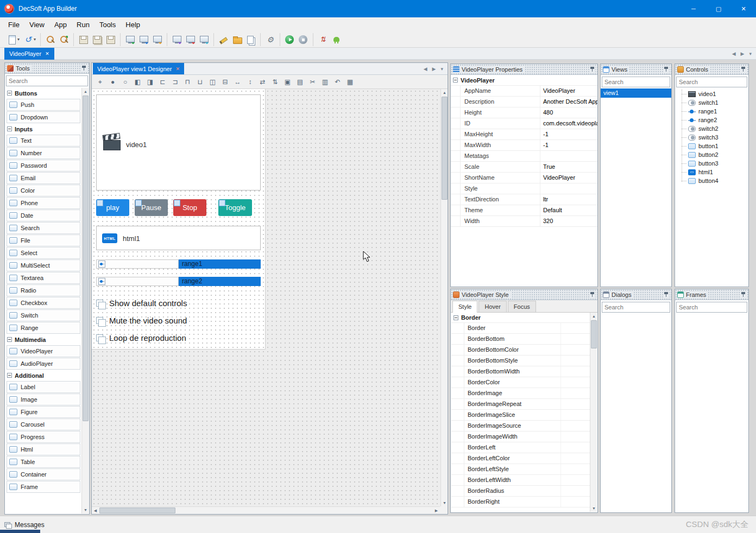 The height and width of the screenshot is (533, 756). Describe the element at coordinates (43, 449) in the screenshot. I see `tool-item: Html` at that location.